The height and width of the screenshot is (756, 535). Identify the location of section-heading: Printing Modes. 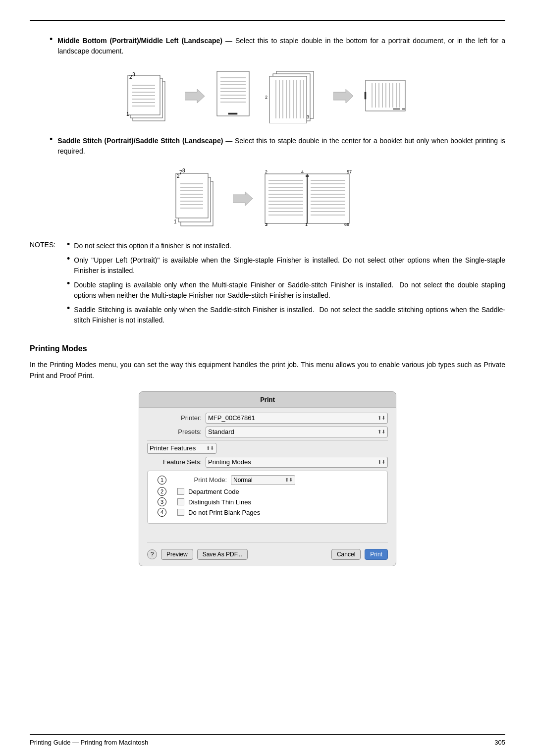
(268, 349).